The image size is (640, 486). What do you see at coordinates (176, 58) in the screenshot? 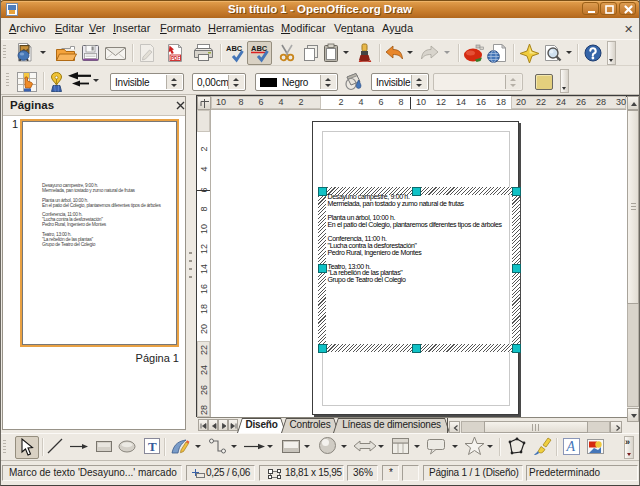
I see `svg-text: PDF` at bounding box center [176, 58].